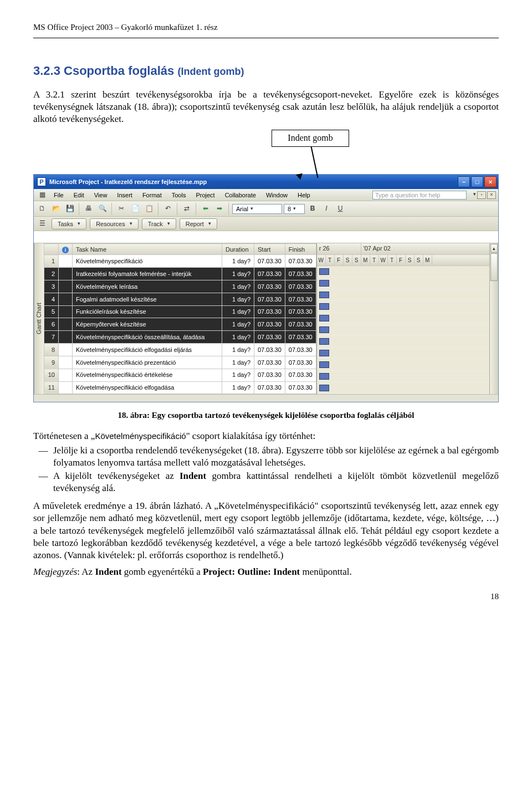 The width and height of the screenshot is (532, 807). I want to click on control-menu-icon: ▦, so click(42, 195).